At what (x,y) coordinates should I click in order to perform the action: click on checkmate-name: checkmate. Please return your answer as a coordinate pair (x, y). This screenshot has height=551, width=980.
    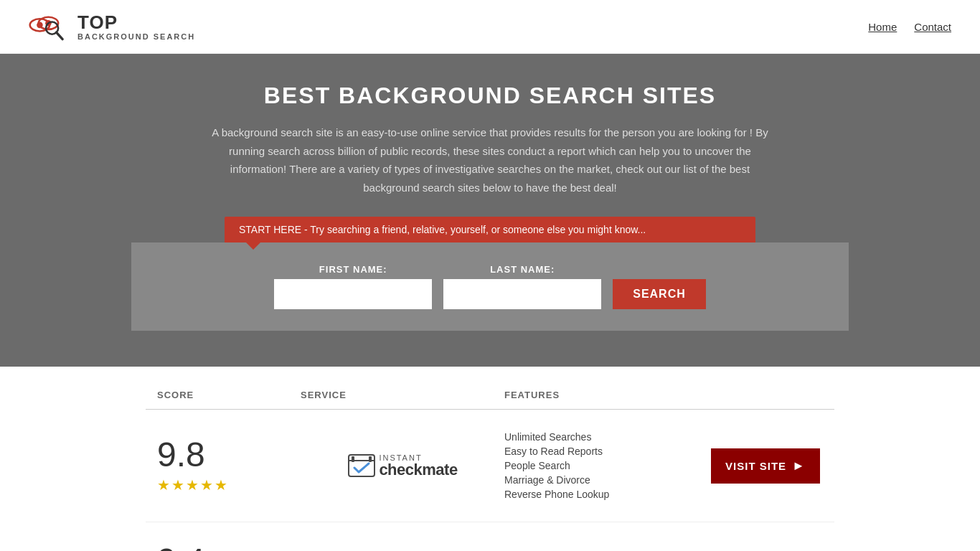
    Looking at the image, I should click on (418, 470).